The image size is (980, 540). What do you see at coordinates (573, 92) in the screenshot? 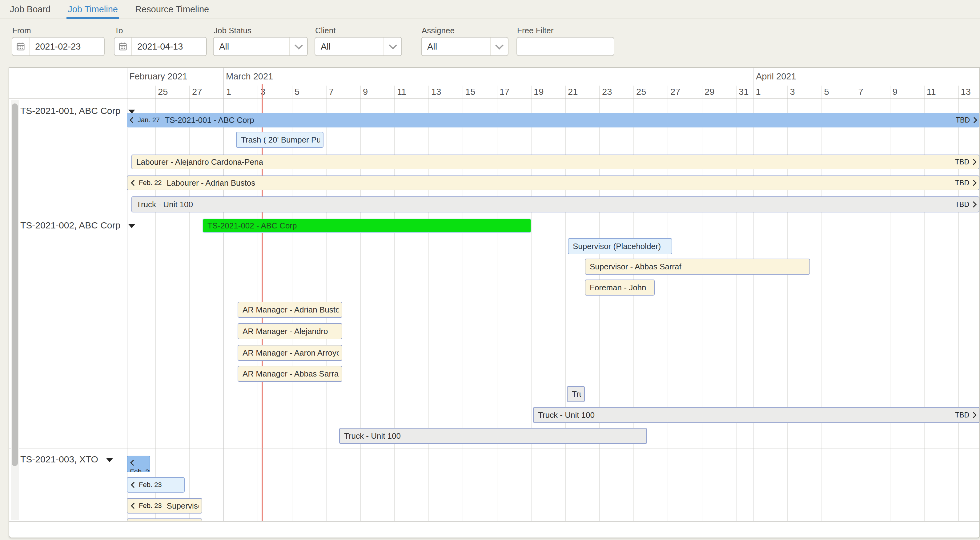
I see `day-tick-label: 21` at bounding box center [573, 92].